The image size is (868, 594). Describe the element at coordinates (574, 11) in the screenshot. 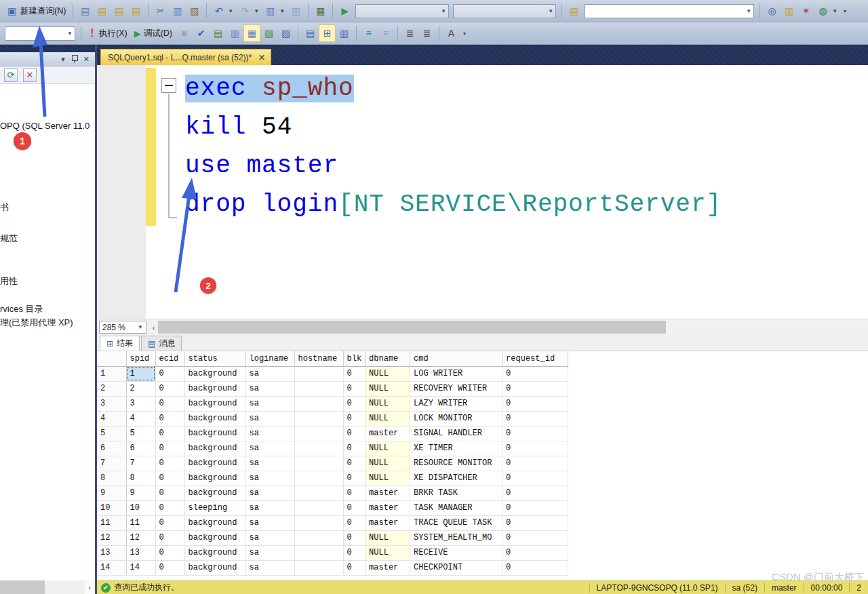

I see `folder-find-button: ▤` at that location.